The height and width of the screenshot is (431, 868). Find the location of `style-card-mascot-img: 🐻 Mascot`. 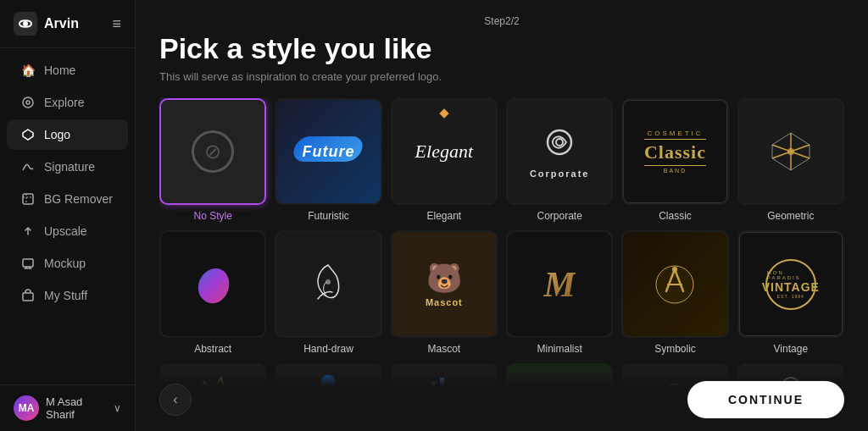

style-card-mascot-img: 🐻 Mascot is located at coordinates (444, 284).